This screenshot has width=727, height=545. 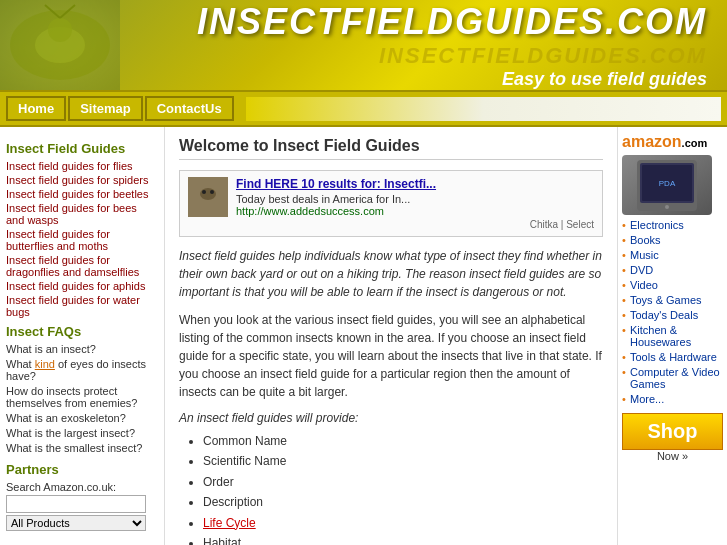 I want to click on list-intro: An insect field guides will provide:, so click(x=391, y=418).